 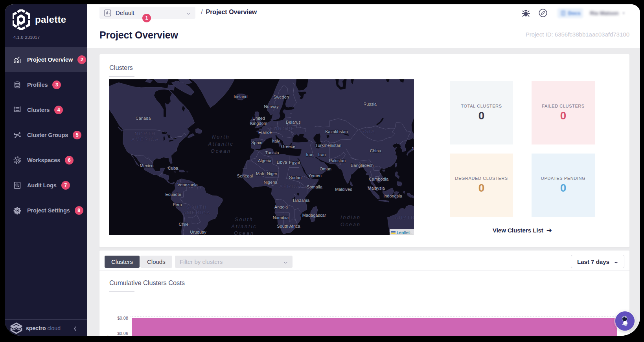 What do you see at coordinates (368, 131) in the screenshot?
I see `svg-text: ASIA` at bounding box center [368, 131].